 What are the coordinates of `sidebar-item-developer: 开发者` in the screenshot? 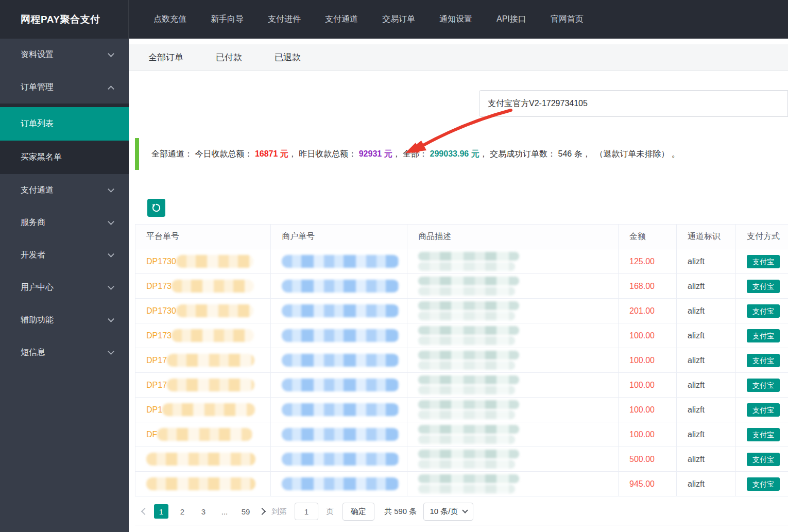 It's located at (64, 255).